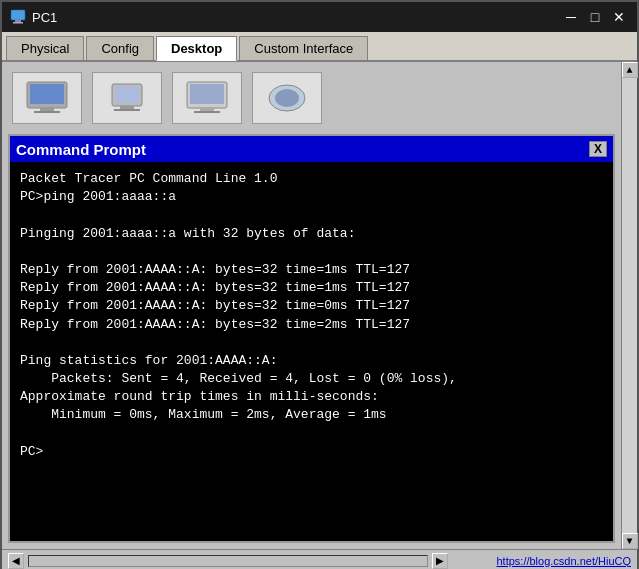  I want to click on scroll-down-button: ▼, so click(630, 541).